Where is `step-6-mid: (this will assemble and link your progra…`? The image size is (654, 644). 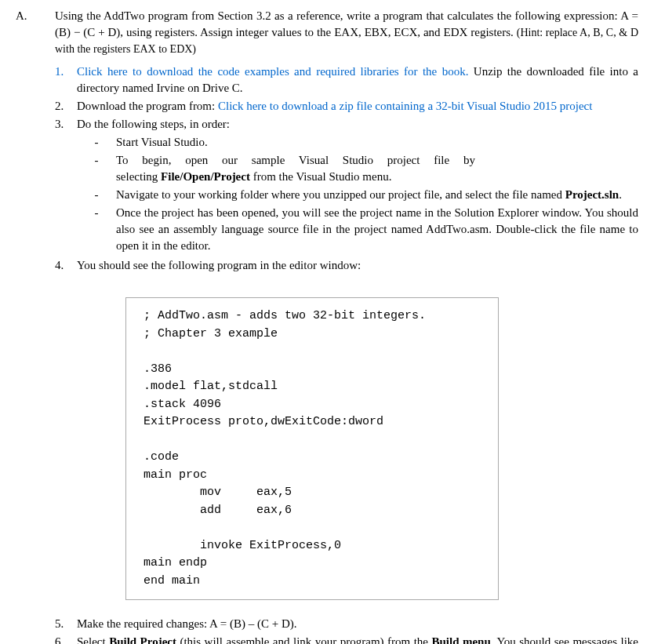
step-6-mid: (this will assemble and link your progra… is located at coordinates (304, 640).